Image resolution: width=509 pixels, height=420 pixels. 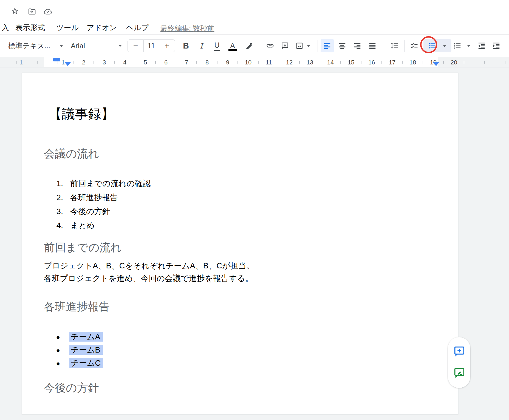 What do you see at coordinates (217, 46) in the screenshot?
I see `underline-icon: U` at bounding box center [217, 46].